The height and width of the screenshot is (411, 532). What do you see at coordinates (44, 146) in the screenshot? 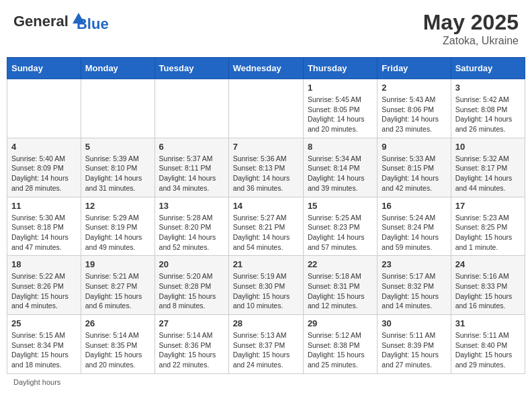
I see `day-number: 4` at bounding box center [44, 146].